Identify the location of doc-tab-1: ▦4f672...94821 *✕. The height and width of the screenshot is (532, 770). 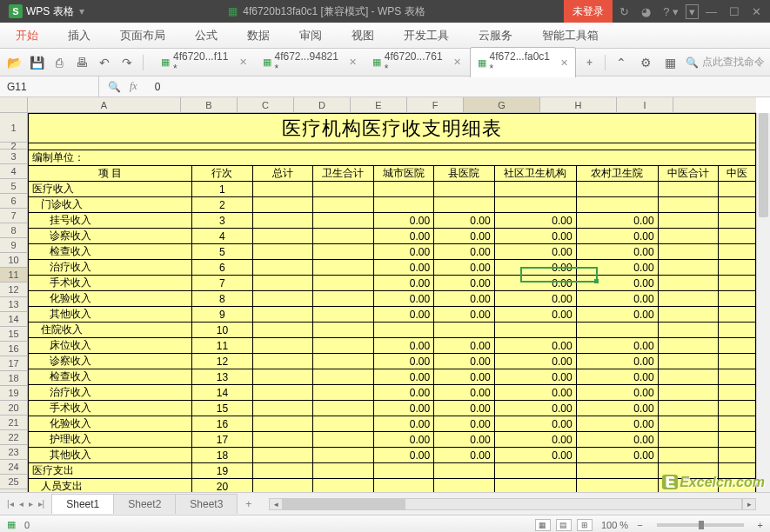
(310, 63).